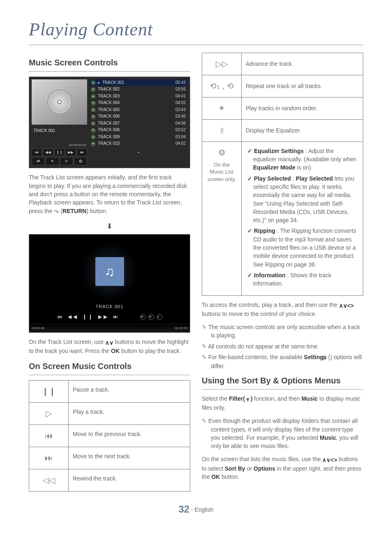  I want to click on track-duration: 04:41, so click(181, 96).